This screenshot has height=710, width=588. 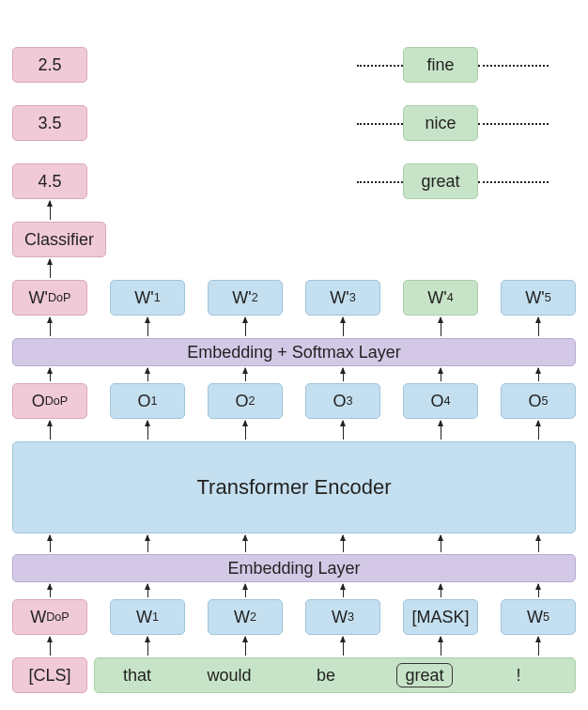 What do you see at coordinates (294, 487) in the screenshot?
I see `transformer-encoder: Transformer Encoder` at bounding box center [294, 487].